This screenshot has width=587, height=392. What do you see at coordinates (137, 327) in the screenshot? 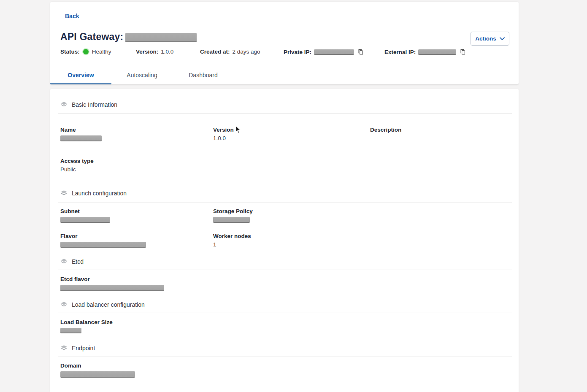
I see `field-load-balancer-size: Load Balancer Size` at bounding box center [137, 327].